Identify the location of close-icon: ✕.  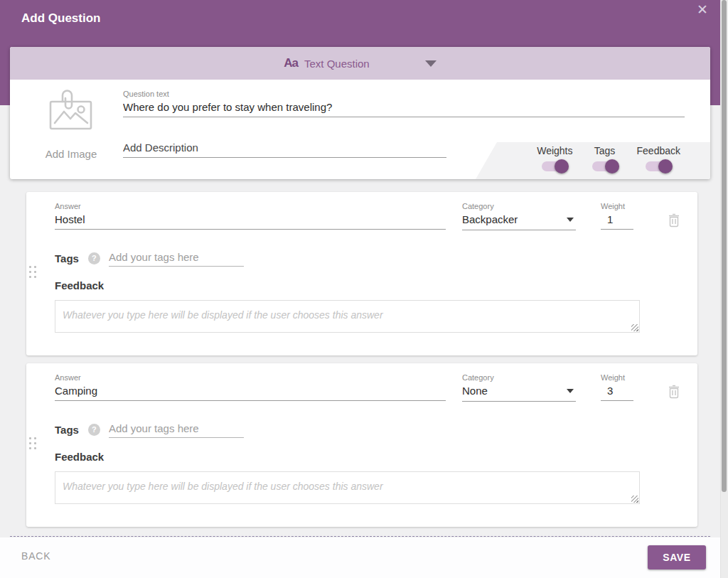
(702, 10).